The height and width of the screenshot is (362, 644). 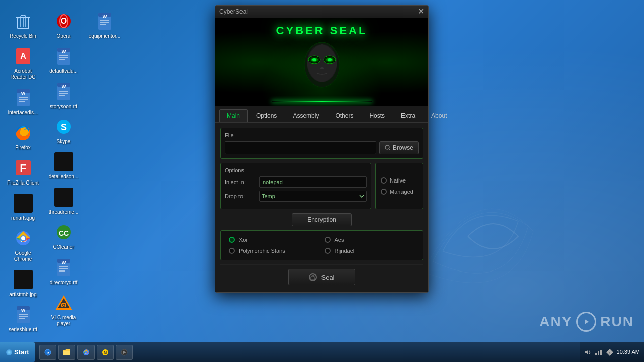 I want to click on drop-select: Temp, so click(x=313, y=196).